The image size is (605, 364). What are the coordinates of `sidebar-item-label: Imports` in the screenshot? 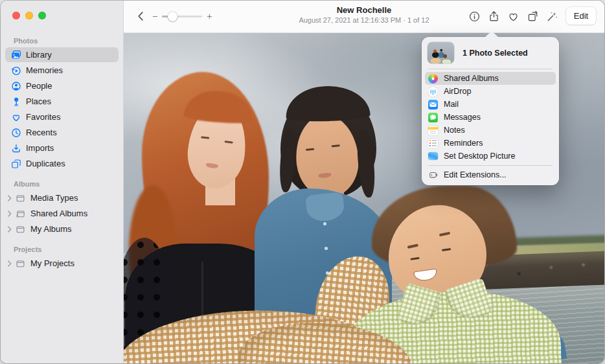 It's located at (40, 148).